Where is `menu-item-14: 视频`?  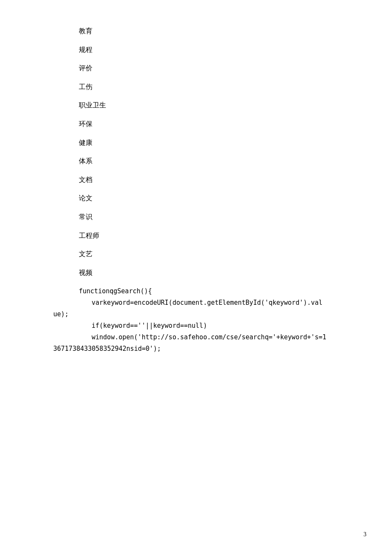 menu-item-14: 视频 is located at coordinates (222, 273).